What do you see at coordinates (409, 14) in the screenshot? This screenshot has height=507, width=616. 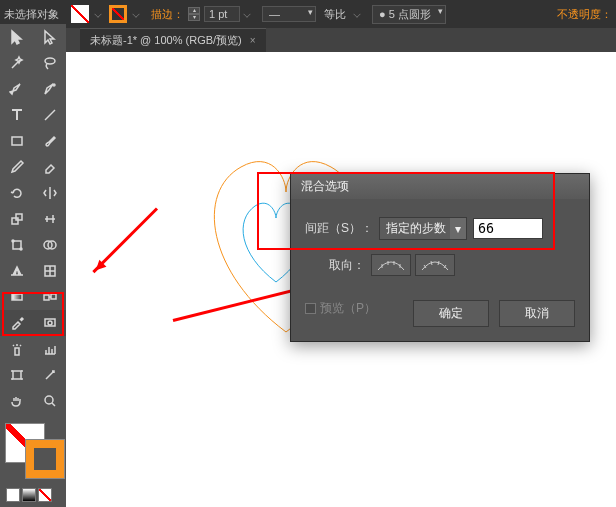 I see `brush-combo: ● 5 点圆形` at bounding box center [409, 14].